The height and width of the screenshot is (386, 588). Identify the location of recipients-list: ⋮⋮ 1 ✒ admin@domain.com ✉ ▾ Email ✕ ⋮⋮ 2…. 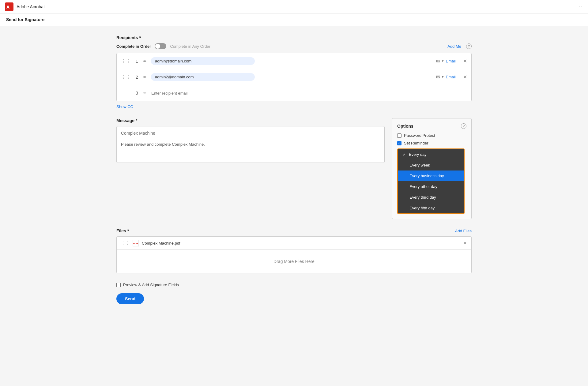
(294, 77).